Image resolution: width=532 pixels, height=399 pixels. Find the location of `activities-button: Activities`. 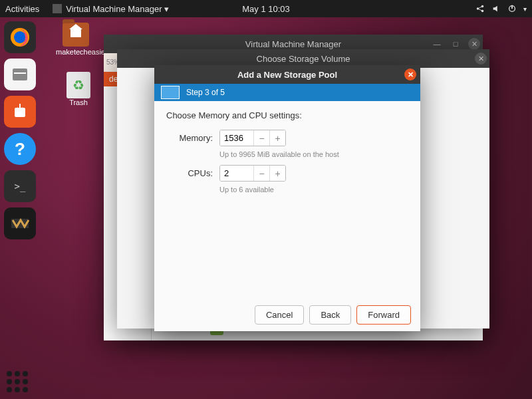

activities-button: Activities is located at coordinates (23, 9).